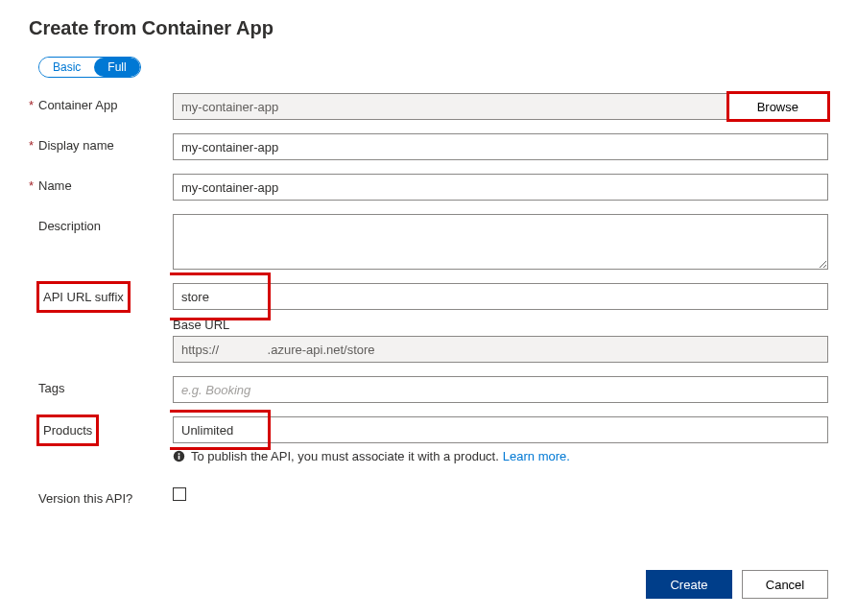 The image size is (857, 616). Describe the element at coordinates (67, 67) in the screenshot. I see `toggle-basic: Basic` at that location.